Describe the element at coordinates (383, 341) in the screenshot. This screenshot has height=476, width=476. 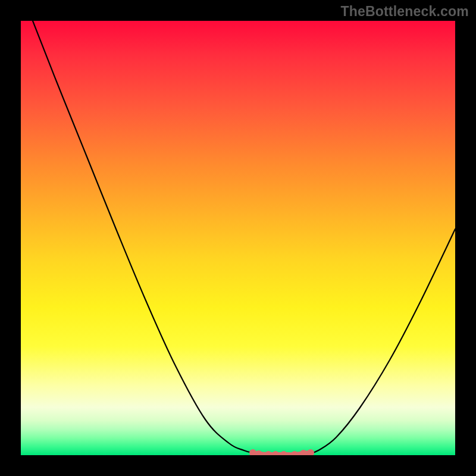
I see `curve-right-branch` at that location.